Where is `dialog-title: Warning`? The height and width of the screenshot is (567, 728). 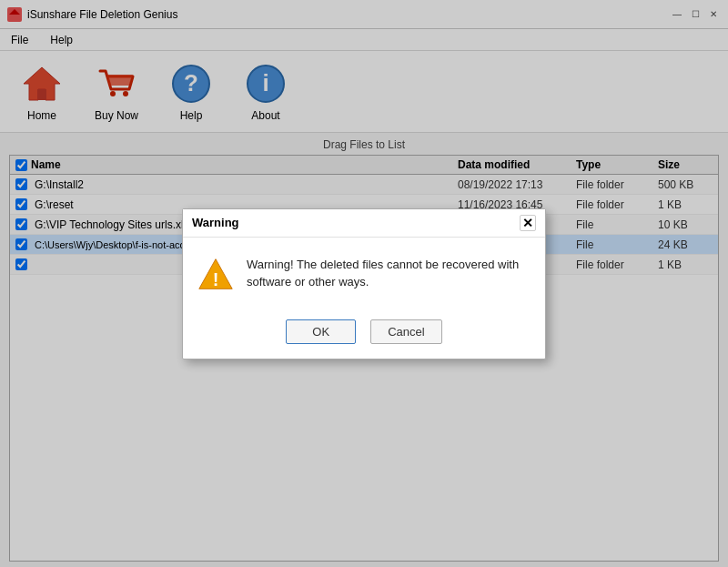 dialog-title: Warning is located at coordinates (216, 222).